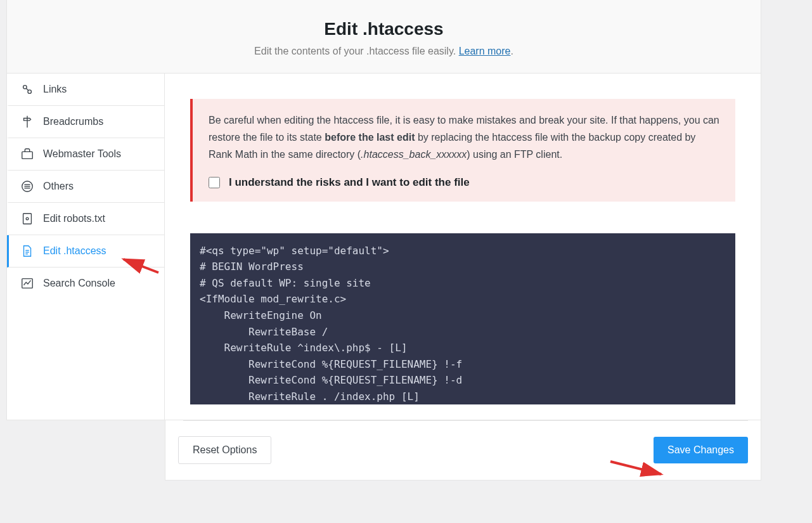 This screenshot has width=812, height=523. I want to click on signpost-icon, so click(27, 122).